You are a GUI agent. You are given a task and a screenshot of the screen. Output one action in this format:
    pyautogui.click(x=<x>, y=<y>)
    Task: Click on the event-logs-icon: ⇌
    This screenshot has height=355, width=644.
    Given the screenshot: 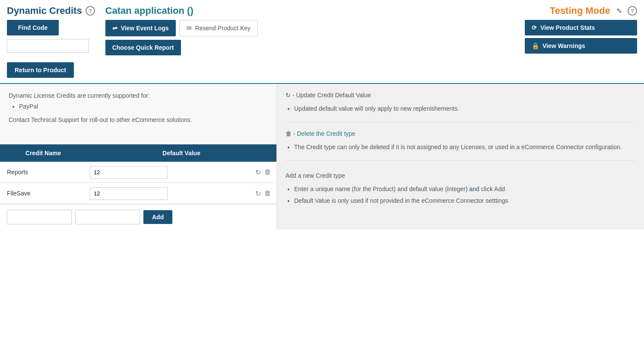 What is the action you would take?
    pyautogui.click(x=115, y=28)
    